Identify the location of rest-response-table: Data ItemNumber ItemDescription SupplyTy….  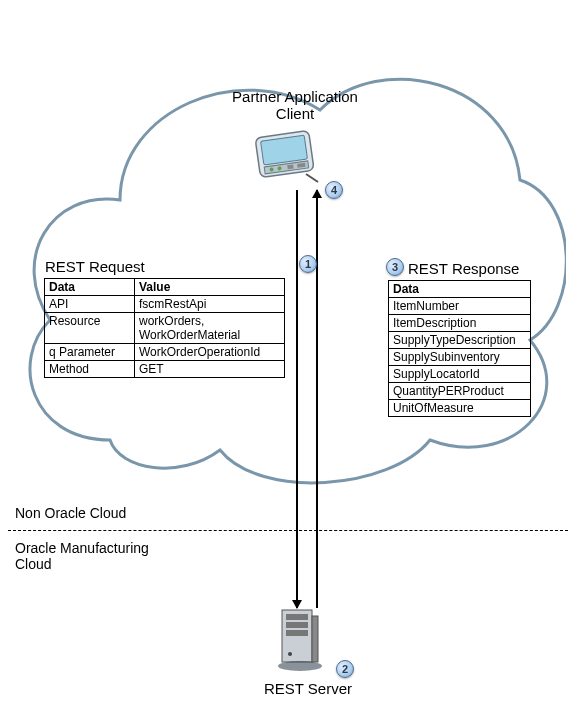
(460, 348).